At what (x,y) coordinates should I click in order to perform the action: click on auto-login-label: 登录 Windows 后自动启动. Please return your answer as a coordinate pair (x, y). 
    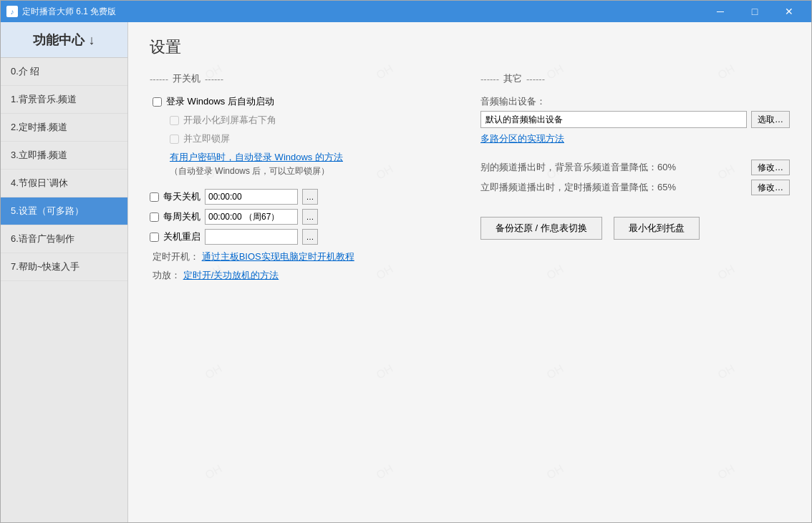
    Looking at the image, I should click on (221, 102).